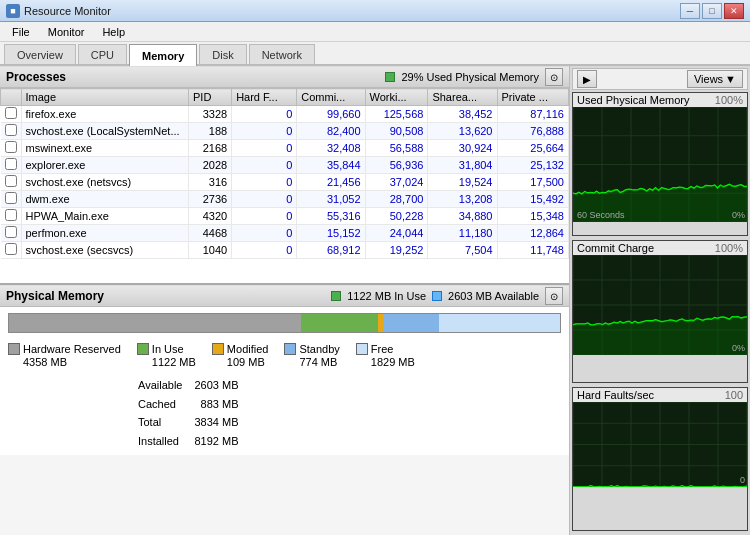 Image resolution: width=750 pixels, height=535 pixels. Describe the element at coordinates (447, 296) in the screenshot. I see `memory-header-info: 1122 MB In Use 2603 MB Available ⊙` at that location.